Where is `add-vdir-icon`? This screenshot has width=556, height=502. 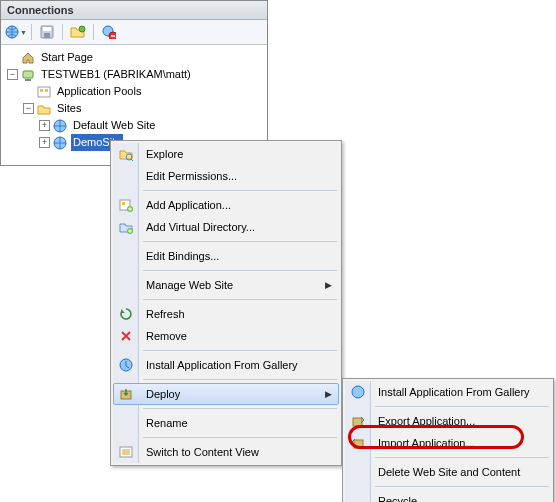
add-vdir-icon is located at coordinates (126, 227).